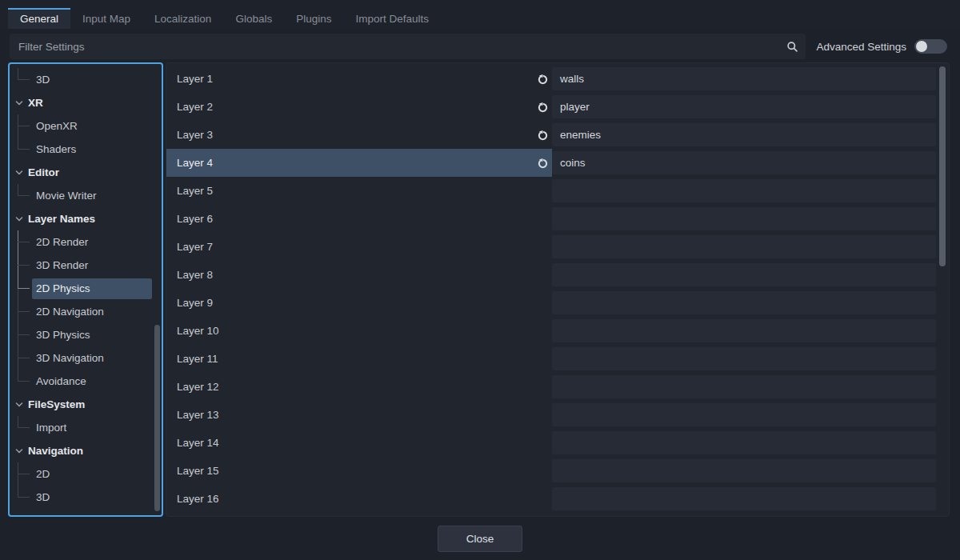 This screenshot has width=960, height=560. Describe the element at coordinates (254, 18) in the screenshot. I see `tab-globals: Globals` at that location.